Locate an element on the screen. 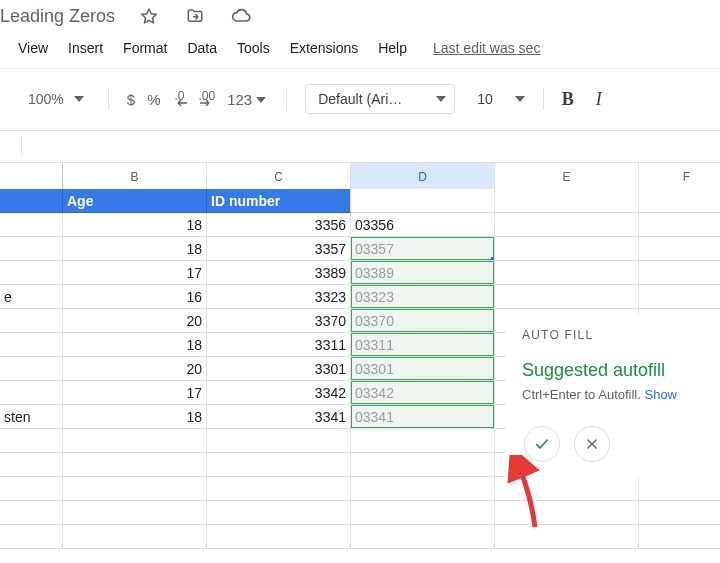 The width and height of the screenshot is (720, 563). menu-help: Help is located at coordinates (392, 48).